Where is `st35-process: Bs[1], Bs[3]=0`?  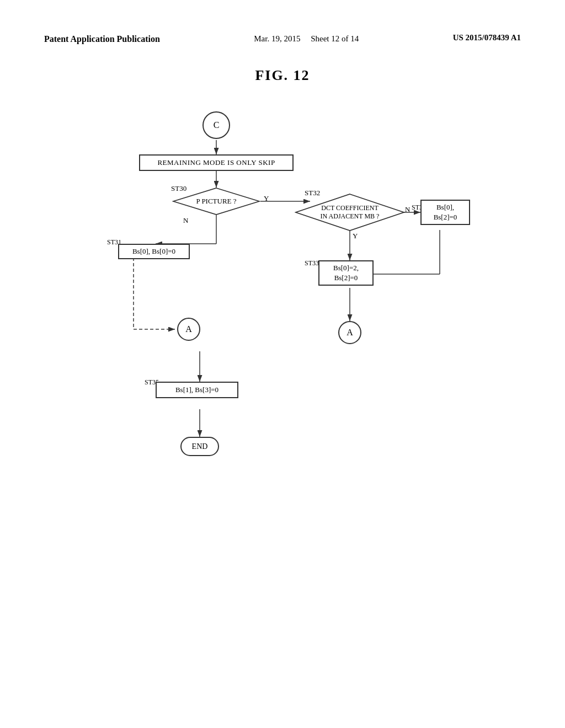
st35-process: Bs[1], Bs[3]=0 is located at coordinates (197, 390).